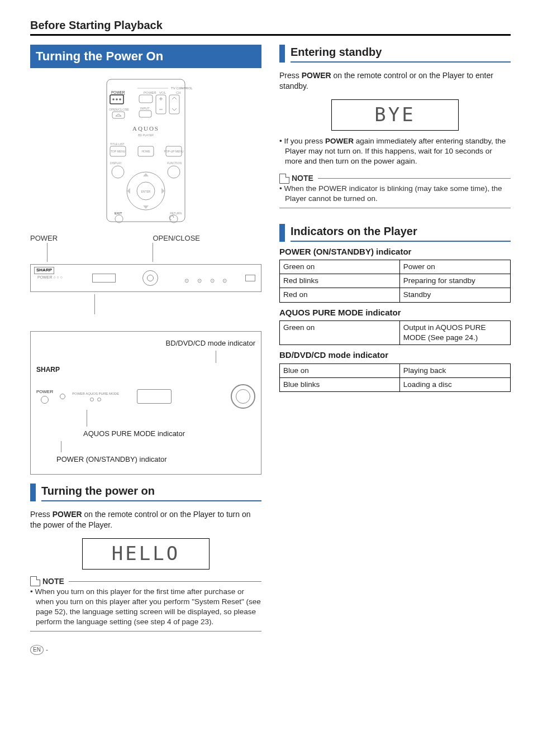 The image size is (533, 756). Describe the element at coordinates (395, 115) in the screenshot. I see `display-bye: BYE` at that location.